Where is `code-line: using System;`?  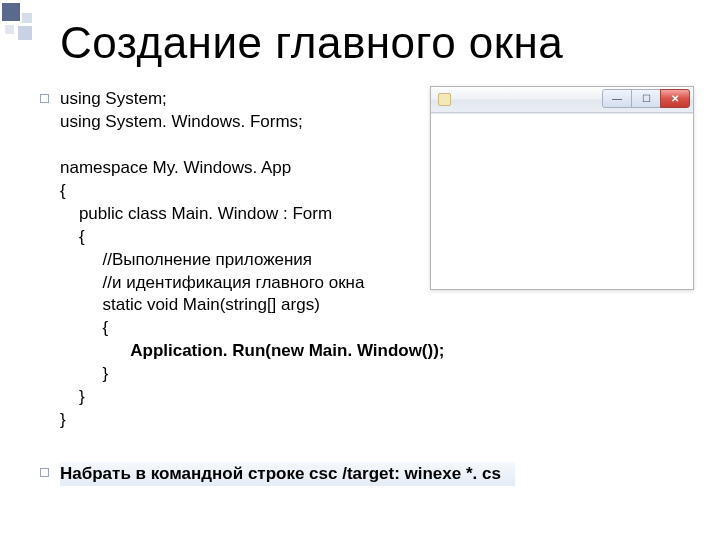 code-line: using System; is located at coordinates (114, 98).